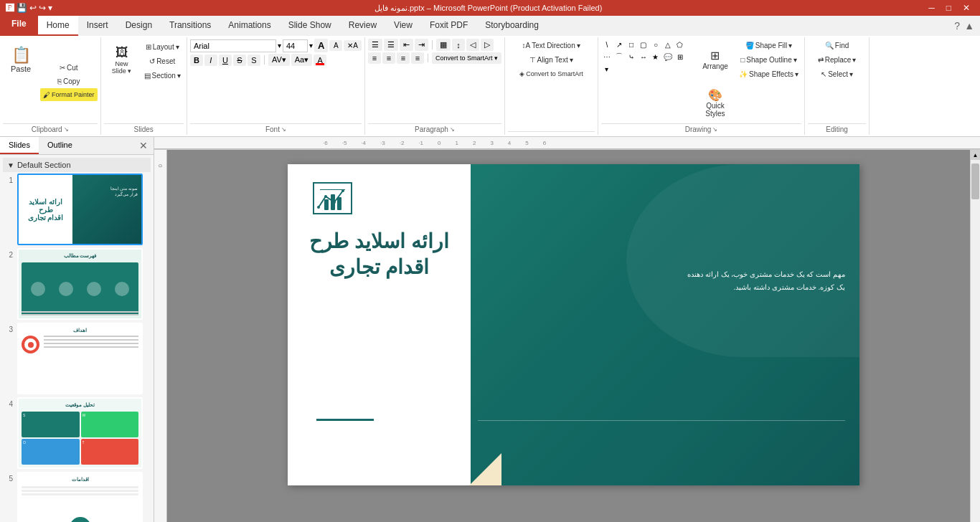 This screenshot has width=980, height=522. Describe the element at coordinates (77, 497) in the screenshot. I see `slide-item-5: 5 اقدامات ⊞` at that location.